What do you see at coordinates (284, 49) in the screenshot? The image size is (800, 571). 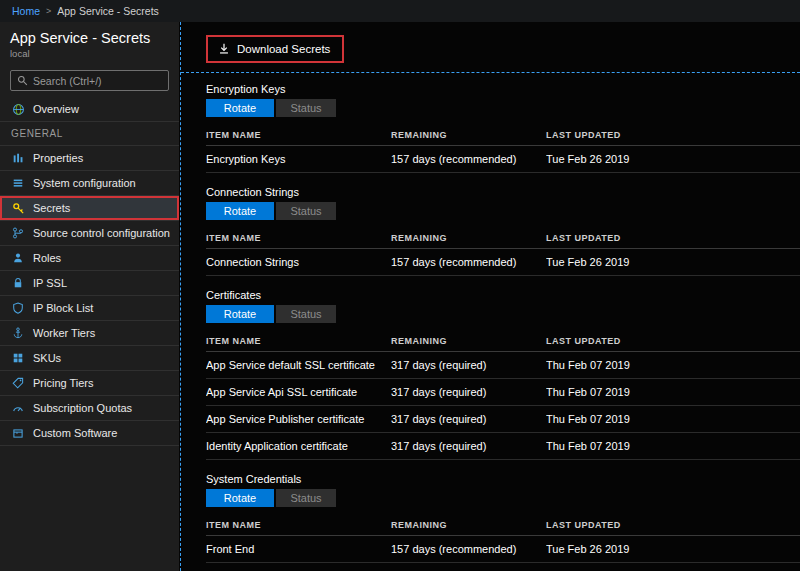 I see `download-secrets-label: Download Secrets` at bounding box center [284, 49].